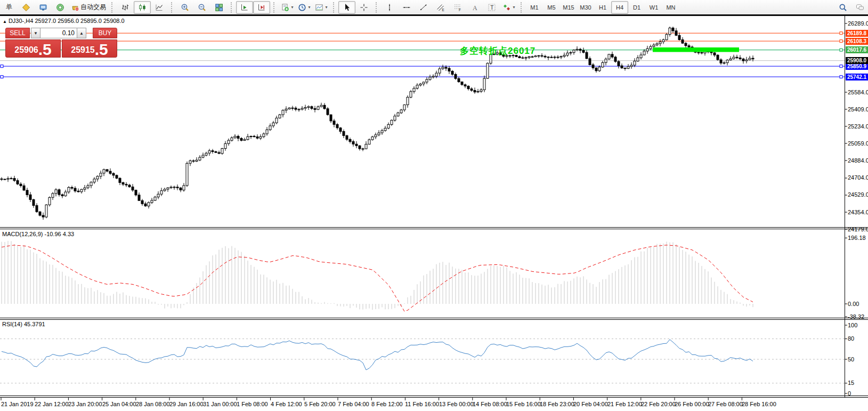 The image size is (868, 411). What do you see at coordinates (90, 49) in the screenshot?
I see `buy-price: 25915.5` at bounding box center [90, 49].